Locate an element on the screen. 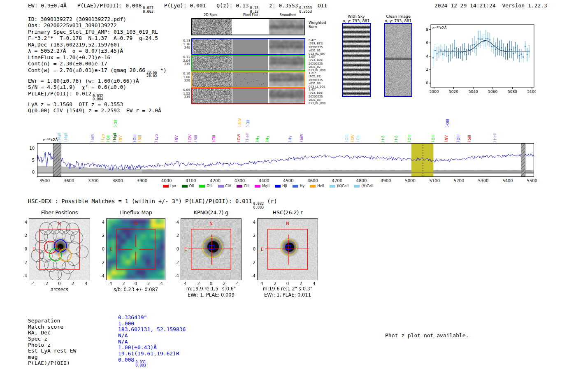  spec2d-row-left-stats: 0.101.66220 is located at coordinates (185, 77).